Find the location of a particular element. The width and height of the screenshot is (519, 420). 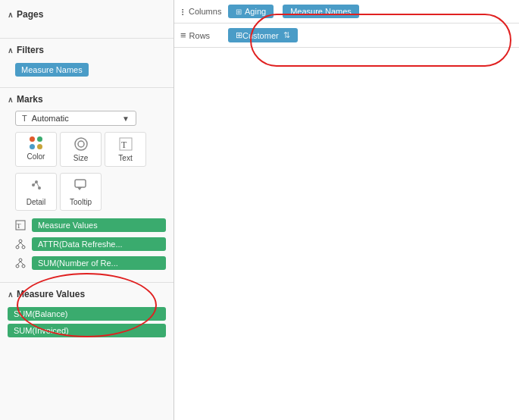

measure-values-section-header: ∧ Measure Values is located at coordinates (86, 294).